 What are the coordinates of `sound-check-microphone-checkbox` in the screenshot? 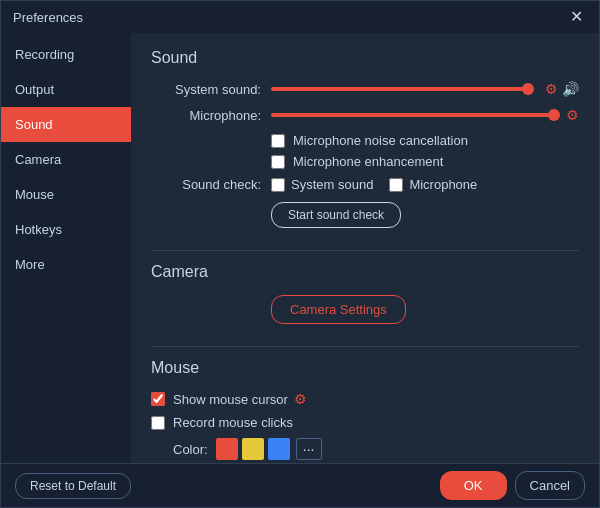 It's located at (396, 185).